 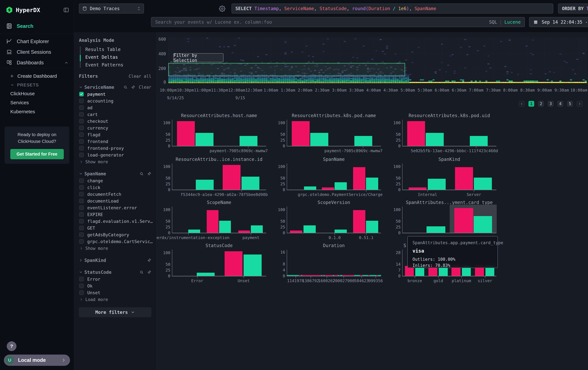 I want to click on sidebar-preset-kubernetes: Kubernetes, so click(x=37, y=112).